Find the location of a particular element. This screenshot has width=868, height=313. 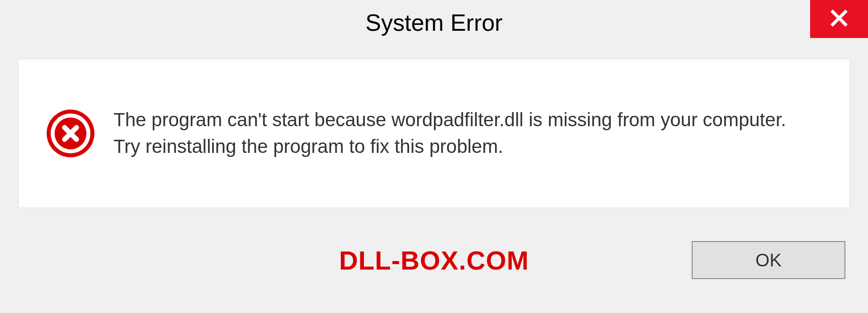

ok-button-label: OK is located at coordinates (769, 261).